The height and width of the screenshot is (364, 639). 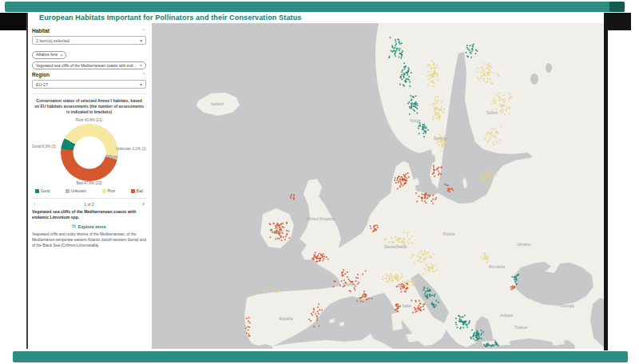 I want to click on region-select: EU-27 ▾, so click(x=89, y=85).